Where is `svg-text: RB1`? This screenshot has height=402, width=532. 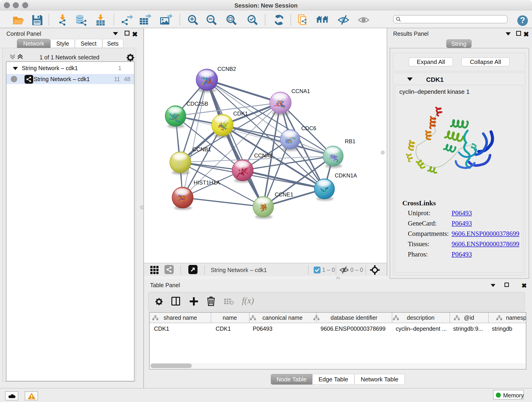
svg-text: RB1 is located at coordinates (350, 141).